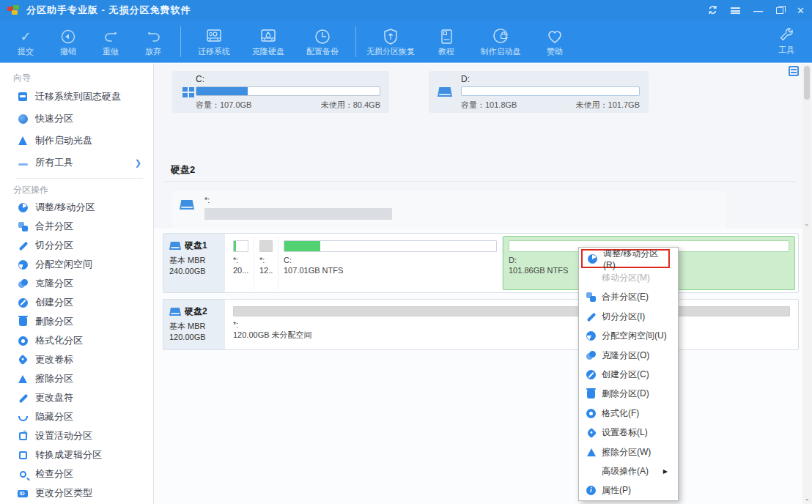  What do you see at coordinates (268, 42) in the screenshot?
I see `clone-disk-button: 克隆硬盘` at bounding box center [268, 42].